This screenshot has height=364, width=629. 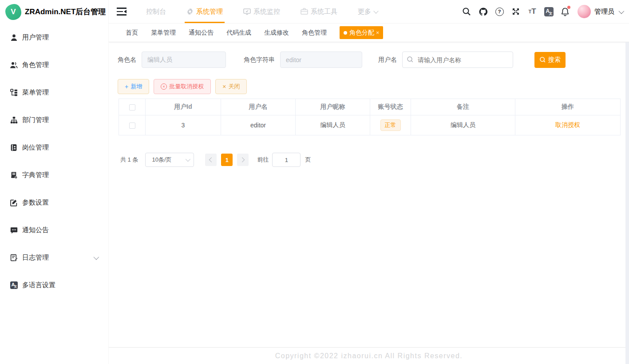 I want to click on copyright-text: Copyright ©2022 izhaorui.cn All Rights R…, so click(x=369, y=356).